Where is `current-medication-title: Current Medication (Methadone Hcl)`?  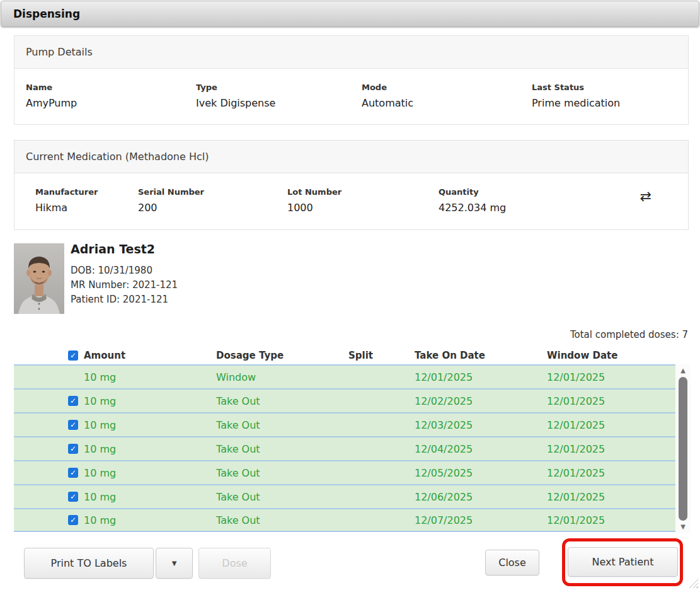
current-medication-title: Current Medication (Methadone Hcl) is located at coordinates (117, 156).